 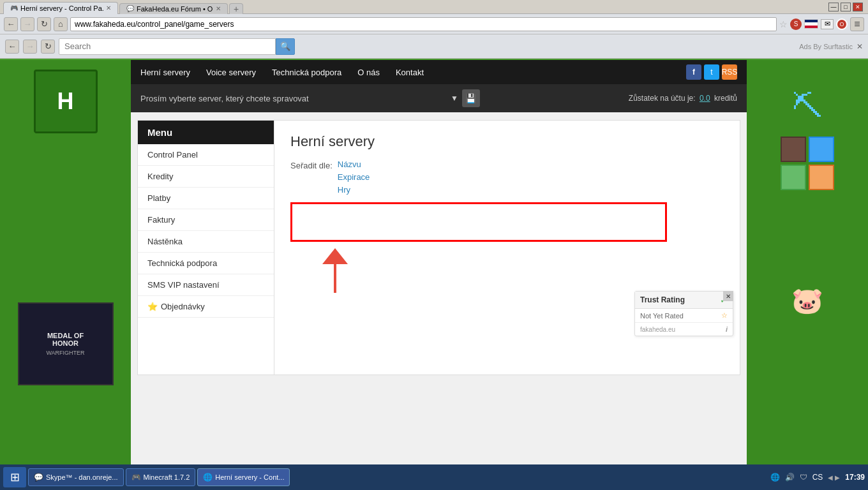 What do you see at coordinates (517, 272) in the screenshot?
I see `annotation-arrow` at bounding box center [517, 272].